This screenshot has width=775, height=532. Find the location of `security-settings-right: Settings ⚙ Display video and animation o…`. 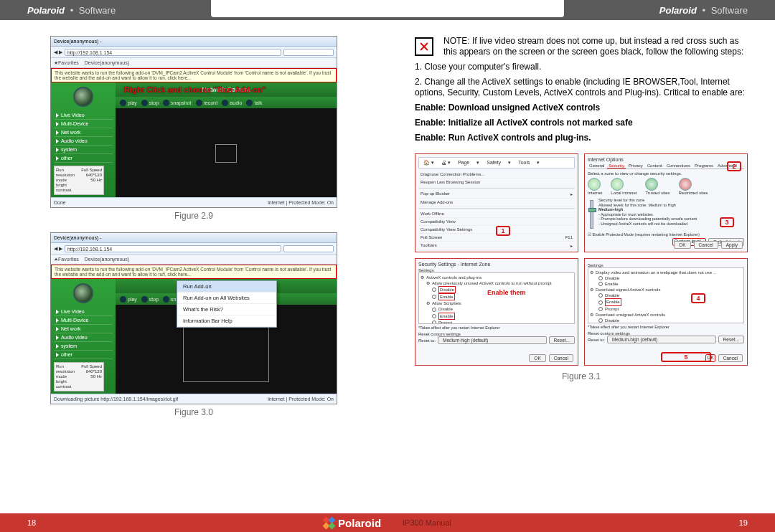

security-settings-right: Settings ⚙ Display video and animation o… is located at coordinates (666, 312).